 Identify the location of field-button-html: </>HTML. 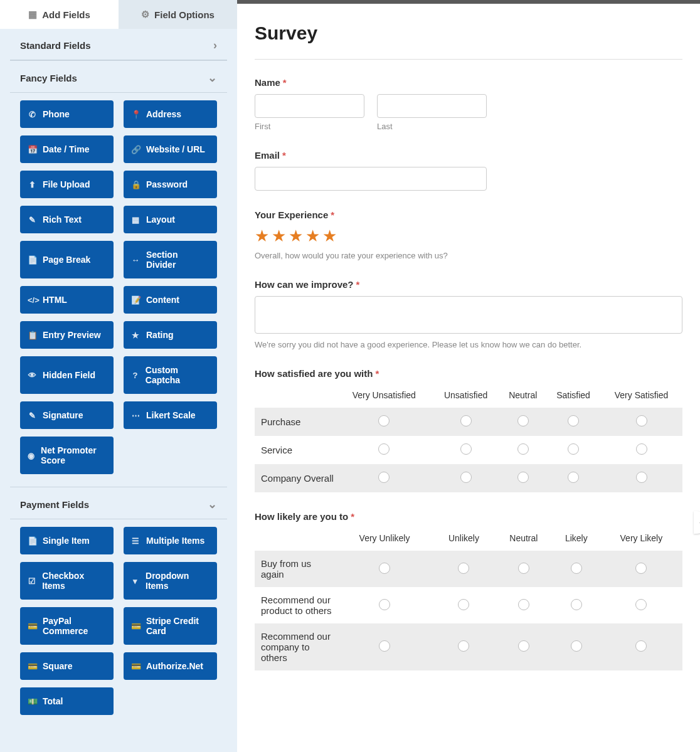
(66, 300).